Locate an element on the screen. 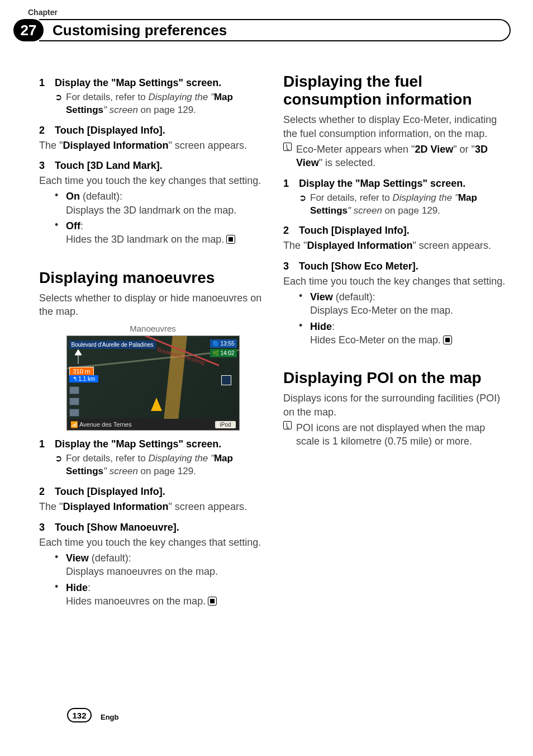  map-distance-badge: ↰ 1.1 km is located at coordinates (84, 379).